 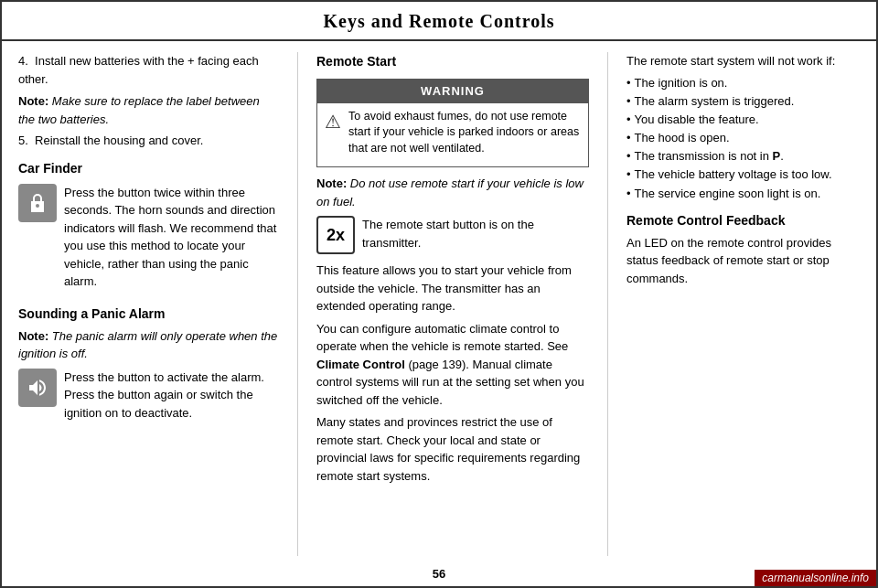 I want to click on transmitter-row: 2x The remote start button is on the tra…, so click(x=453, y=236).